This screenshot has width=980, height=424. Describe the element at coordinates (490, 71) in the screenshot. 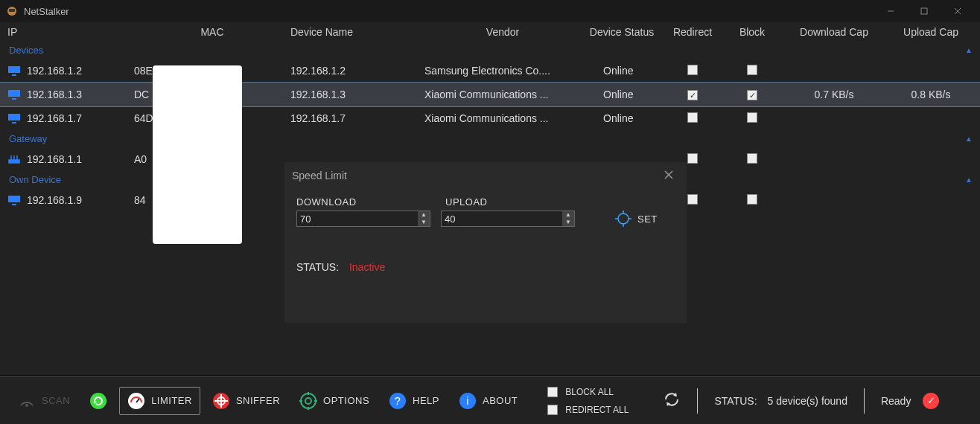

I see `table-row: 192.168.1.2 08E 192.168.1.2 Samsung Elec…` at that location.